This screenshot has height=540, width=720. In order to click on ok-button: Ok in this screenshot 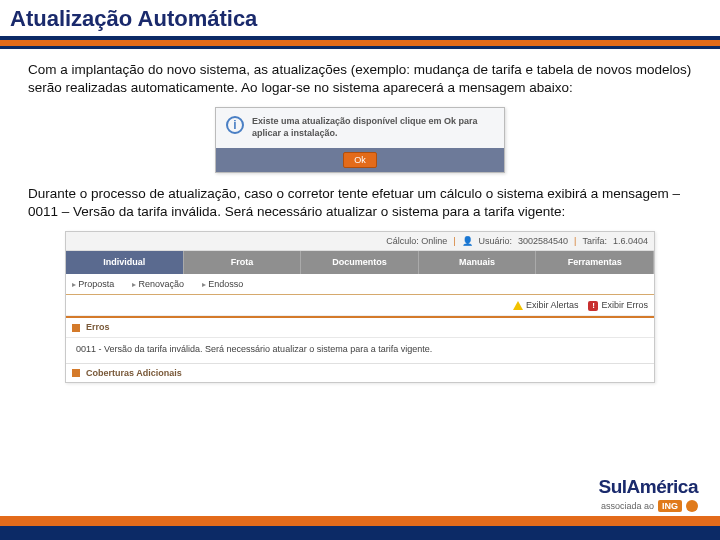, I will do `click(360, 160)`.